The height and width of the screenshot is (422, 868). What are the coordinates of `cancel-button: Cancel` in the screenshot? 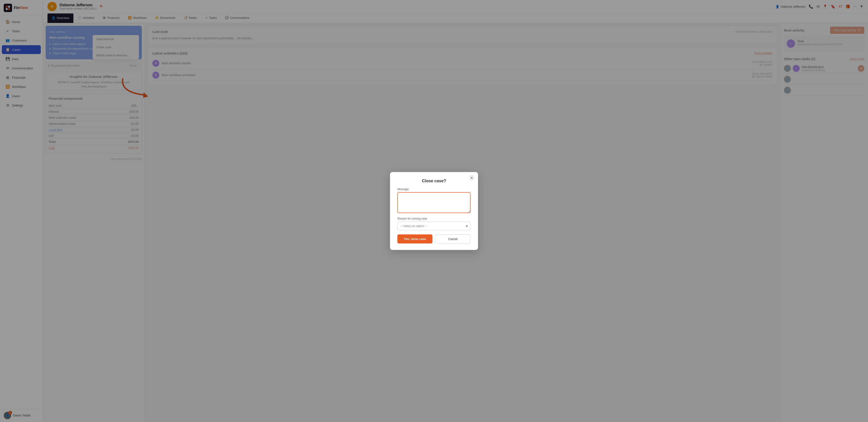 It's located at (453, 239).